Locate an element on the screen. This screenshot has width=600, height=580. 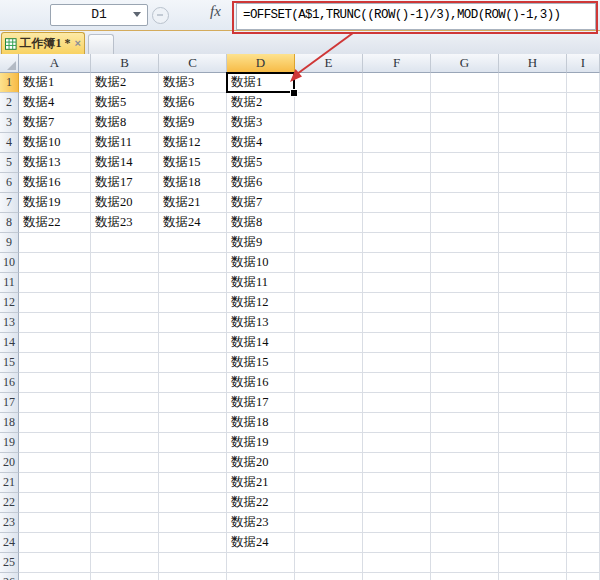
column-header-I: I is located at coordinates (584, 64).